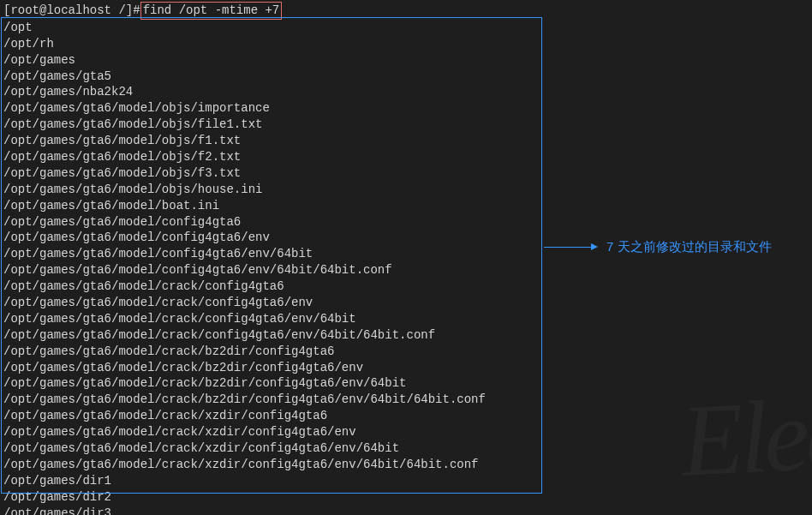 This screenshot has width=812, height=515. Describe the element at coordinates (406, 173) in the screenshot. I see `output-line: /opt/games/gta6/model/objs/f3.txt` at that location.